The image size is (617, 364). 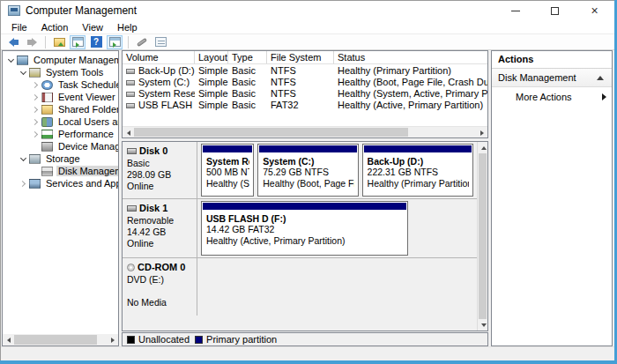 I want to click on volume-status: Healthy (System, Active, Primary Partiti…, so click(x=411, y=93).